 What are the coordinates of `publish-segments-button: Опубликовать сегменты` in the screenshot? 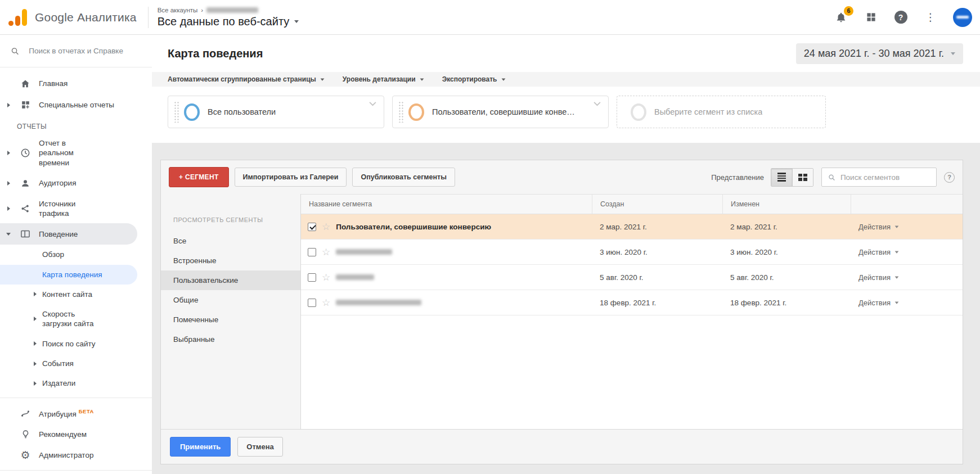 It's located at (403, 177).